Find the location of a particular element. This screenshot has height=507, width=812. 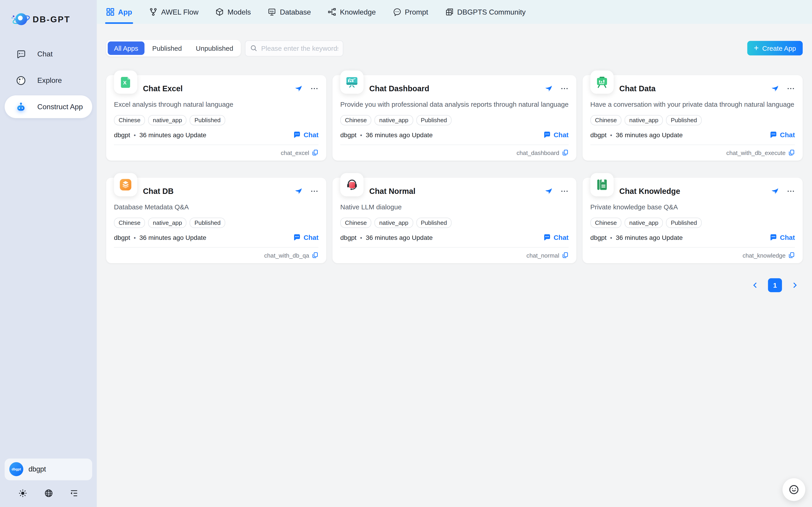

previous-page-icon is located at coordinates (755, 285).